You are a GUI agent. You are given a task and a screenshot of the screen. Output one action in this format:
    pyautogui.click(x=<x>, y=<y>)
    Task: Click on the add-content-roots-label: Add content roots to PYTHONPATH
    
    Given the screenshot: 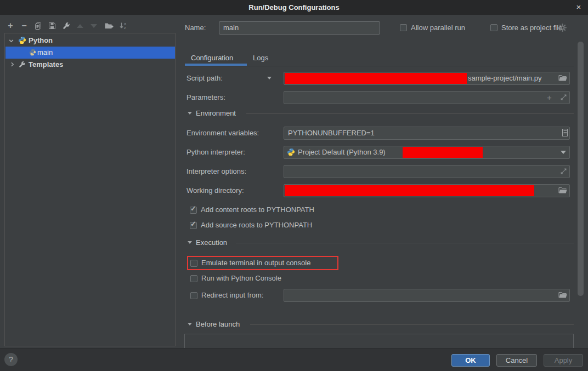 What is the action you would take?
    pyautogui.click(x=258, y=210)
    